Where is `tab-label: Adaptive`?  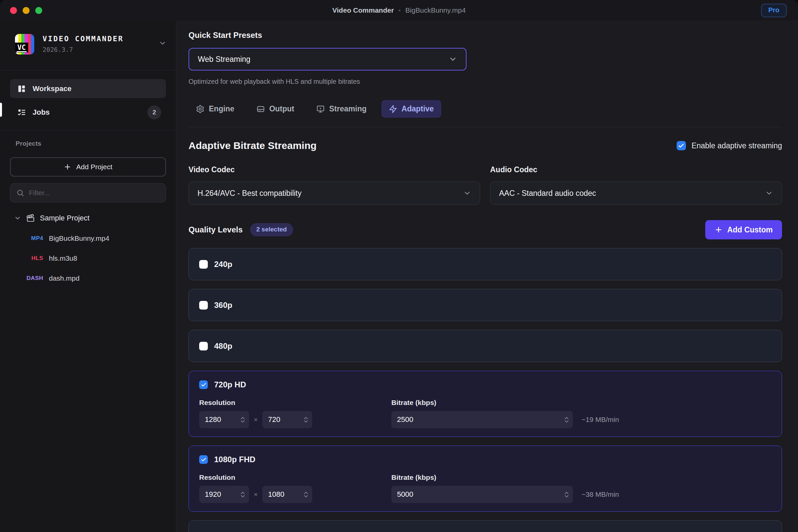 tab-label: Adaptive is located at coordinates (418, 109).